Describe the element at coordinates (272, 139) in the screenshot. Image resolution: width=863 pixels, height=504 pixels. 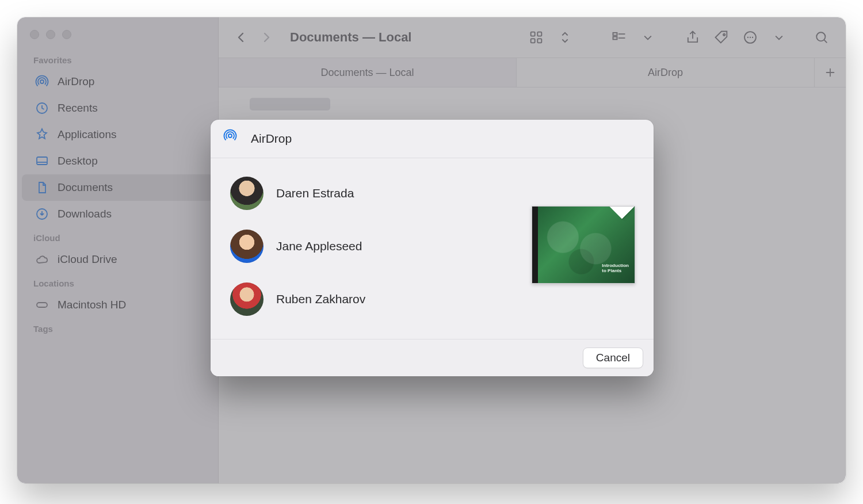
I see `dialog-title: AirDrop` at that location.